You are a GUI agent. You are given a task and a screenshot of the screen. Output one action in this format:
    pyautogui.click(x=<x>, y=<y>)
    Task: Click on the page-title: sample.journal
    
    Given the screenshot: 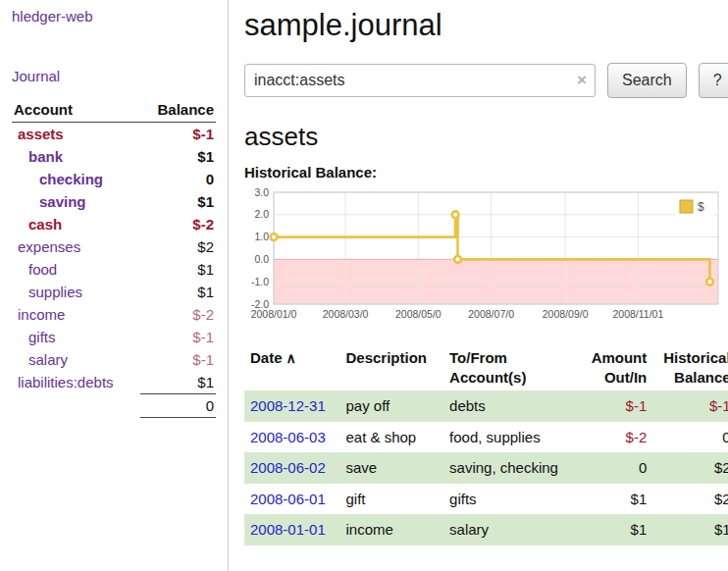 What is the action you would take?
    pyautogui.click(x=487, y=26)
    